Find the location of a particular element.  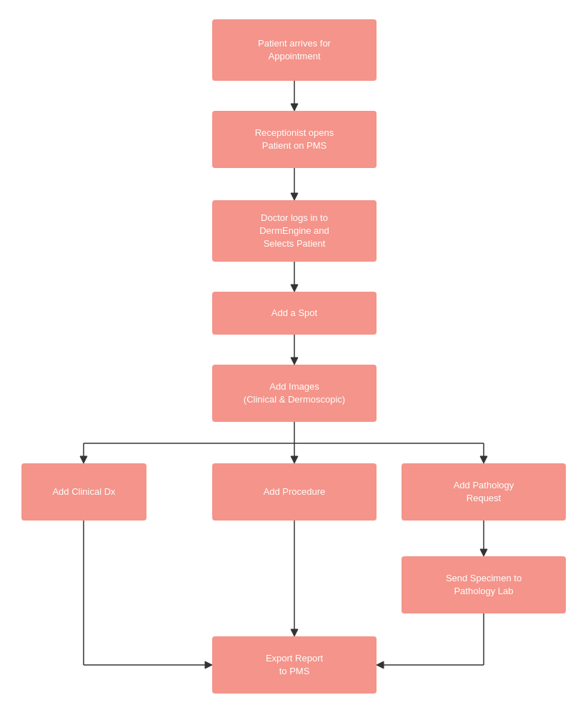

box3: Doctor logs in to DermEngine and Selects… is located at coordinates (294, 231).